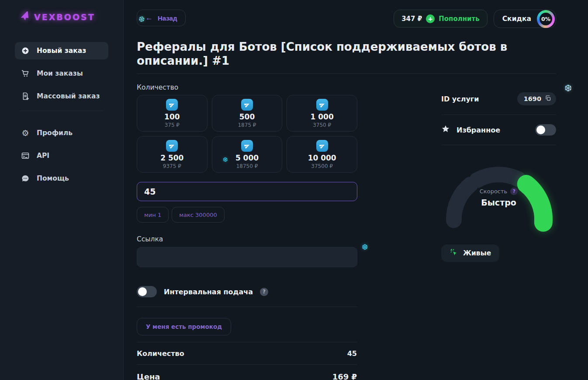 The image size is (588, 380). Describe the element at coordinates (149, 376) in the screenshot. I see `summary-price-label: Цена` at that location.